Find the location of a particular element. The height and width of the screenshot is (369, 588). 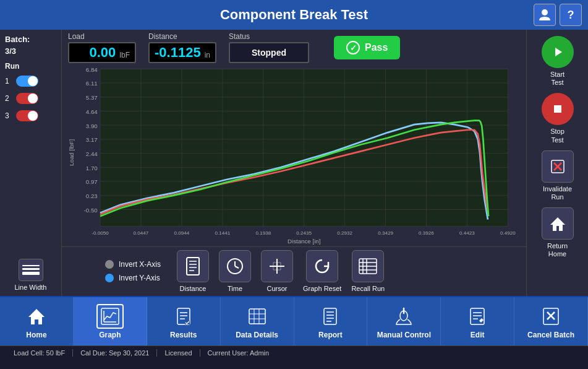

user-icon-btn is located at coordinates (545, 15).